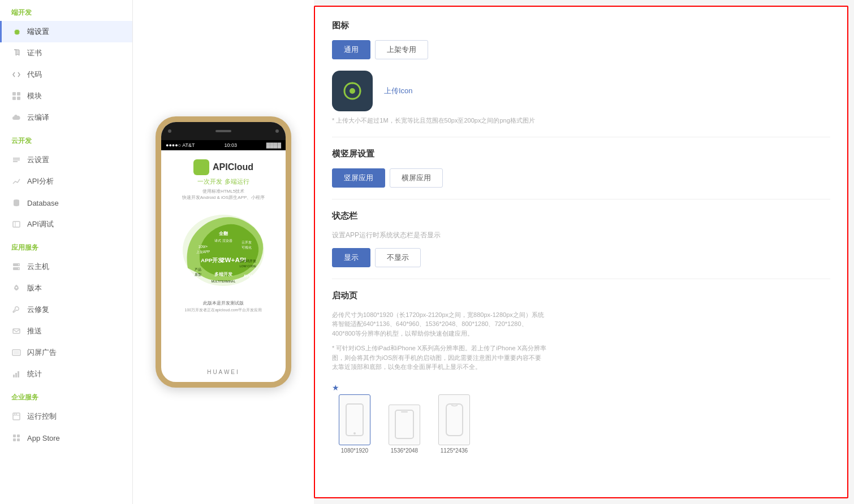 The width and height of the screenshot is (854, 504). What do you see at coordinates (170, 131) in the screenshot?
I see `camera-dot` at bounding box center [170, 131].